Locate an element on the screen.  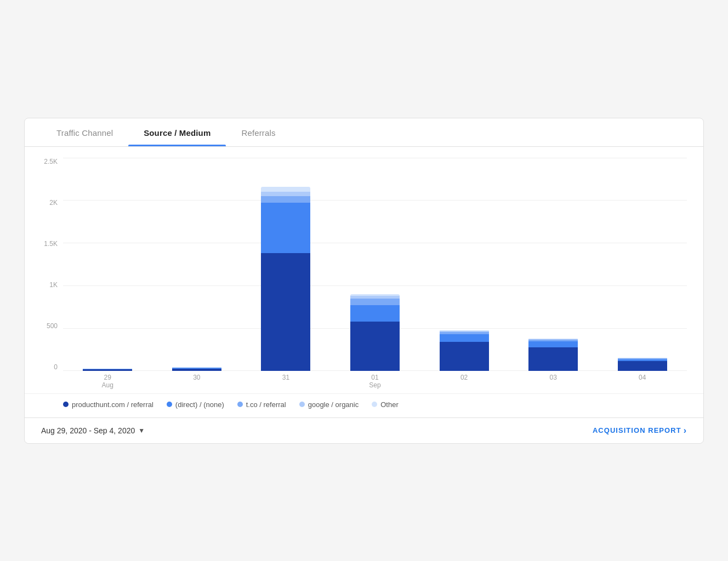
legend-item: Other is located at coordinates (385, 404).